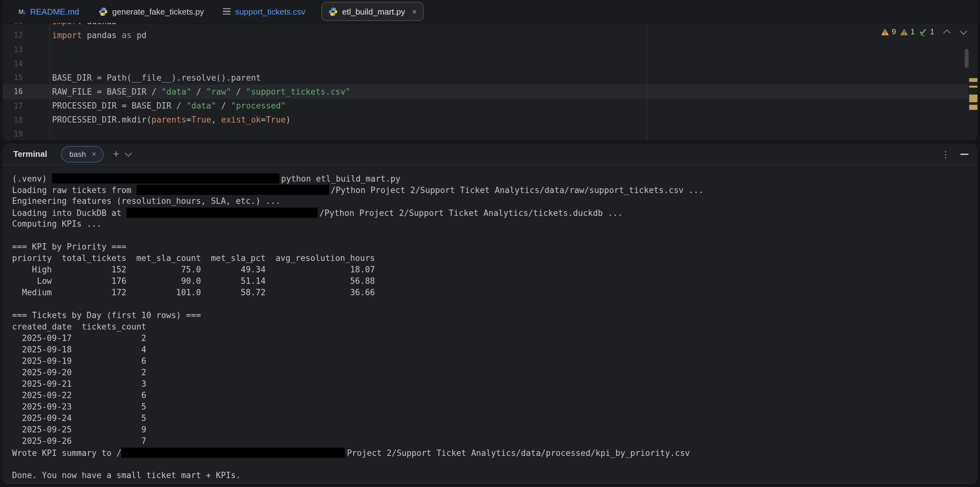  I want to click on code-line: 18PROCESSED_DIR.mkdir(parents=True, exis…, so click(485, 120).